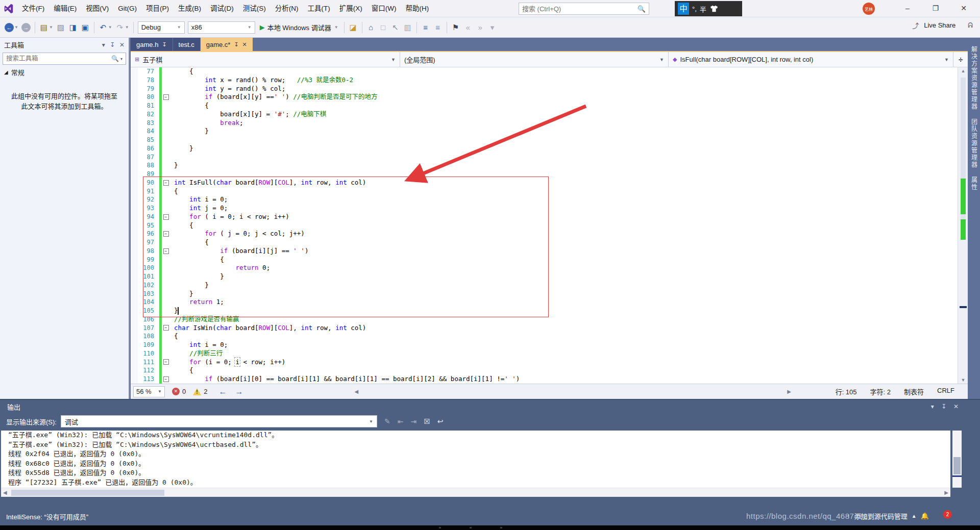 The height and width of the screenshot is (530, 980). What do you see at coordinates (544, 345) in the screenshot?
I see `code-line-109: 109 int i = 0;` at bounding box center [544, 345].